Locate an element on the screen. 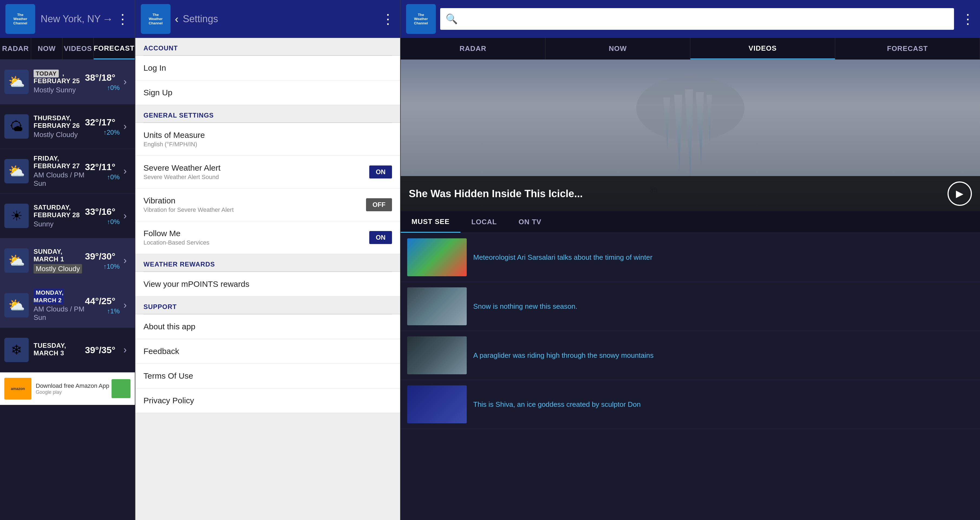 The width and height of the screenshot is (980, 520). video-text-1: Meteorologist Ari Sarsalari talks about … is located at coordinates (724, 257).